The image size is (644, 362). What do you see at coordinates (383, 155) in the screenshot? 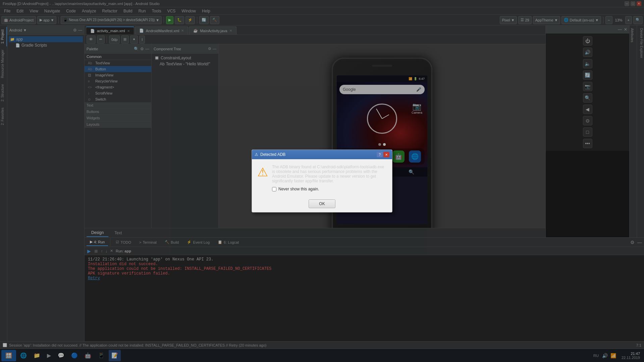
I see `dialog-title-controls: ? ✕` at bounding box center [383, 155].